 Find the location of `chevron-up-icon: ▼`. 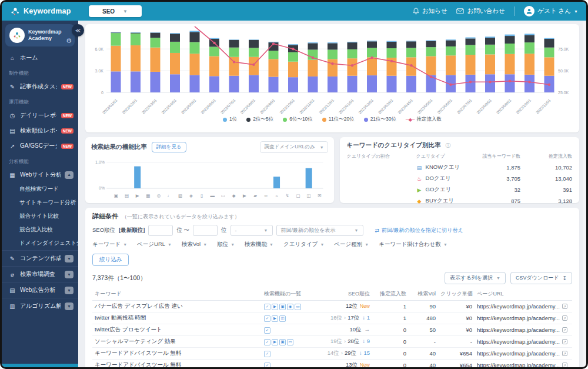

chevron-up-icon: ▼ is located at coordinates (69, 175).